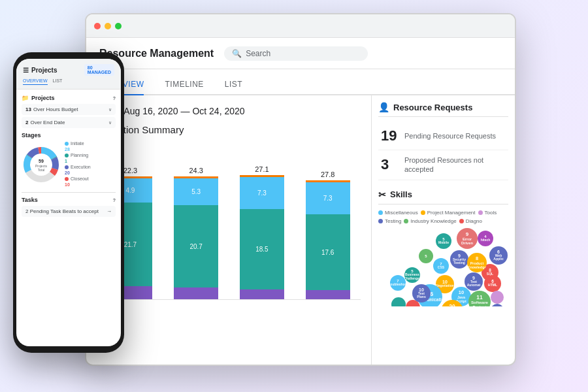 Image resolution: width=588 pixels, height=392 pixels. Describe the element at coordinates (296, 54) in the screenshot. I see `search-bar: 🔍 Search` at that location.